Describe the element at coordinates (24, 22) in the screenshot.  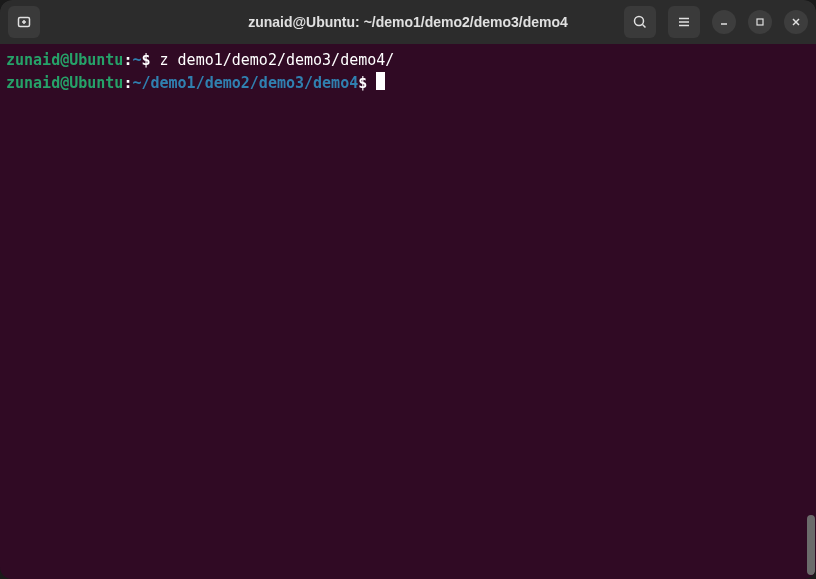
I see `titlebar-left` at that location.